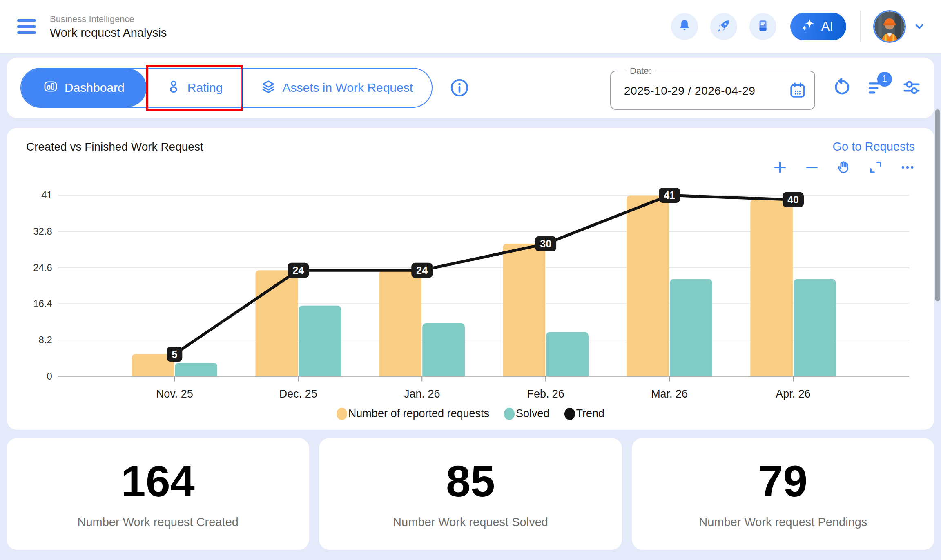  I want to click on go-to-requests-link: Go to Requests, so click(874, 147).